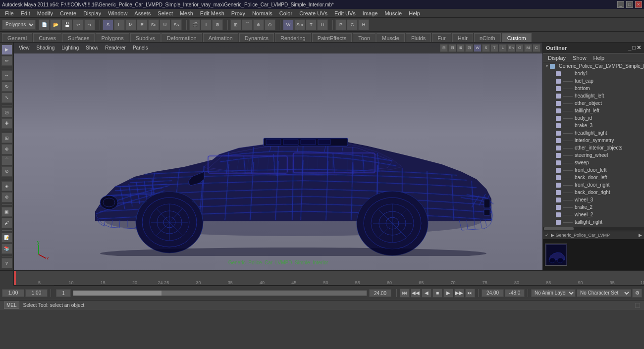  I want to click on next-frame-btn: ▶▶, so click(459, 293).